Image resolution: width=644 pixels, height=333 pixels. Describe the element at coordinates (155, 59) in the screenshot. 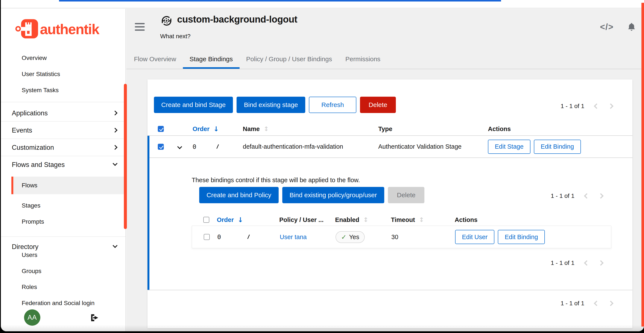

I see `tab-flow-overview: Flow Overview` at that location.